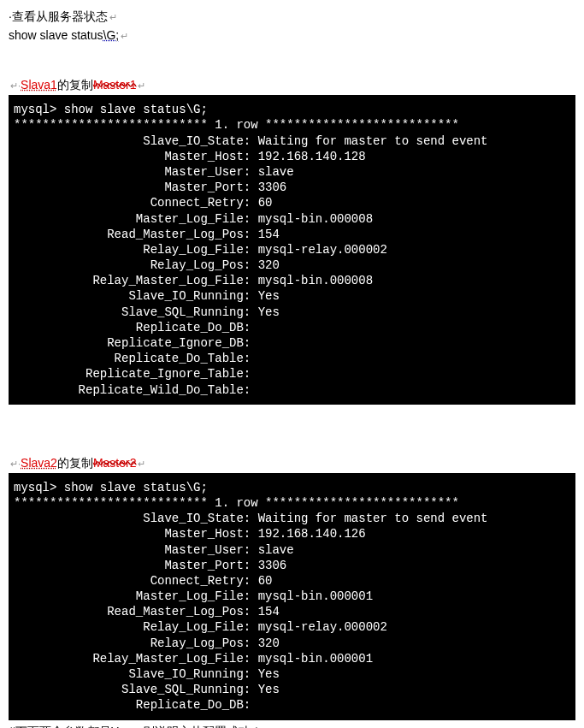 The image size is (584, 728). What do you see at coordinates (292, 86) in the screenshot?
I see `section1-title: ↵·Slava1的复制Master1↵` at bounding box center [292, 86].